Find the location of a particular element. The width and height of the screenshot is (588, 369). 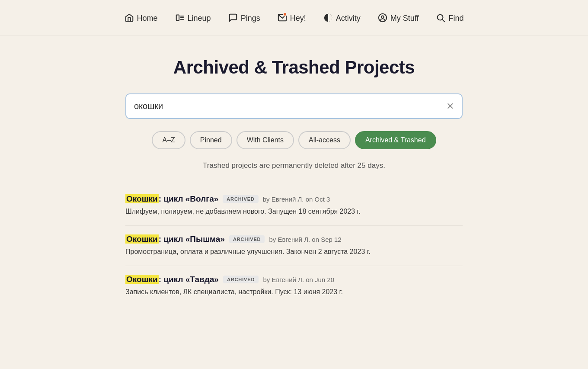

nav-label-home: Home is located at coordinates (147, 18).